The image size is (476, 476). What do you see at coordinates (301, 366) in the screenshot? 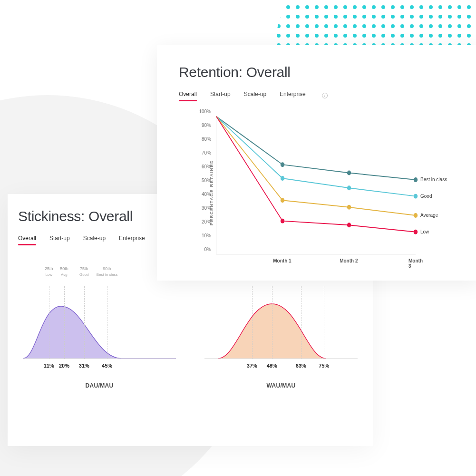
I see `wau-p75: 63%` at bounding box center [301, 366].